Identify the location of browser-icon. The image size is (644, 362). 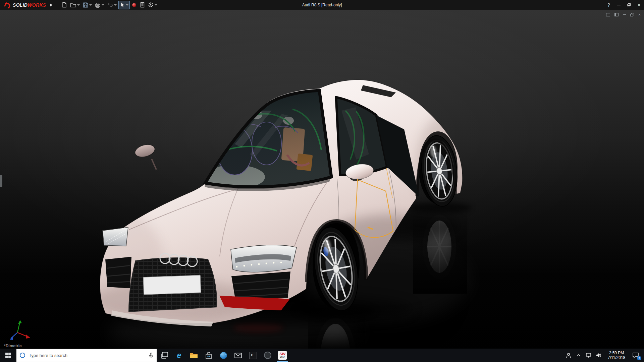
(223, 355).